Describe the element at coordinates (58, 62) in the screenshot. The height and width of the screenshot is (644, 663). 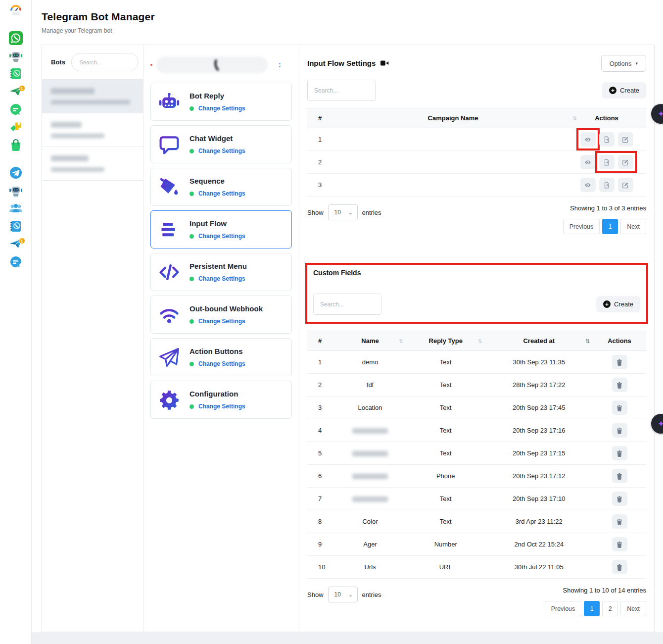
I see `bots-label: Bots` at that location.